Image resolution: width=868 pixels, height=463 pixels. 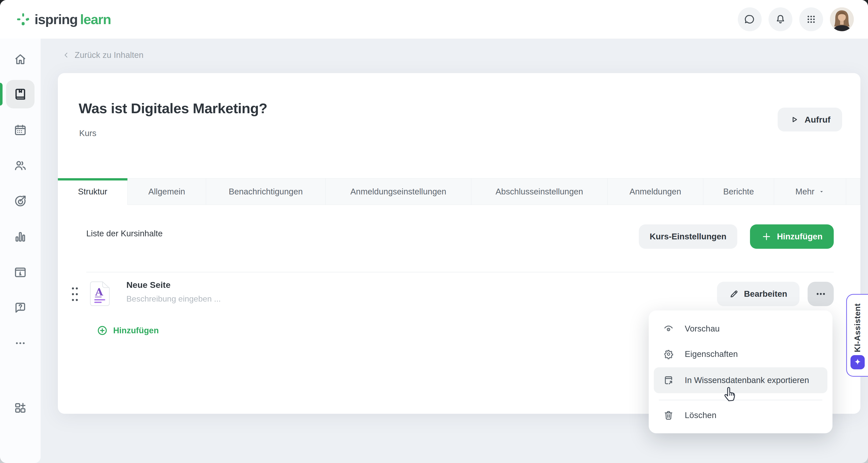 I want to click on ai-assistant-tab: KI-Assistent, so click(x=857, y=335).